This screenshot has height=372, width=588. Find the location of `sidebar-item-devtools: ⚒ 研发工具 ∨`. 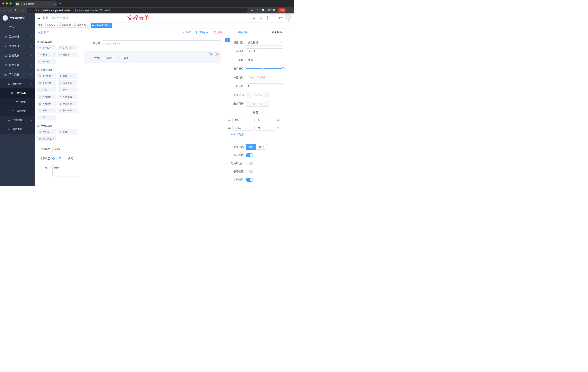

sidebar-item-devtools: ⚒ 研发工具 ∨ is located at coordinates (18, 65).